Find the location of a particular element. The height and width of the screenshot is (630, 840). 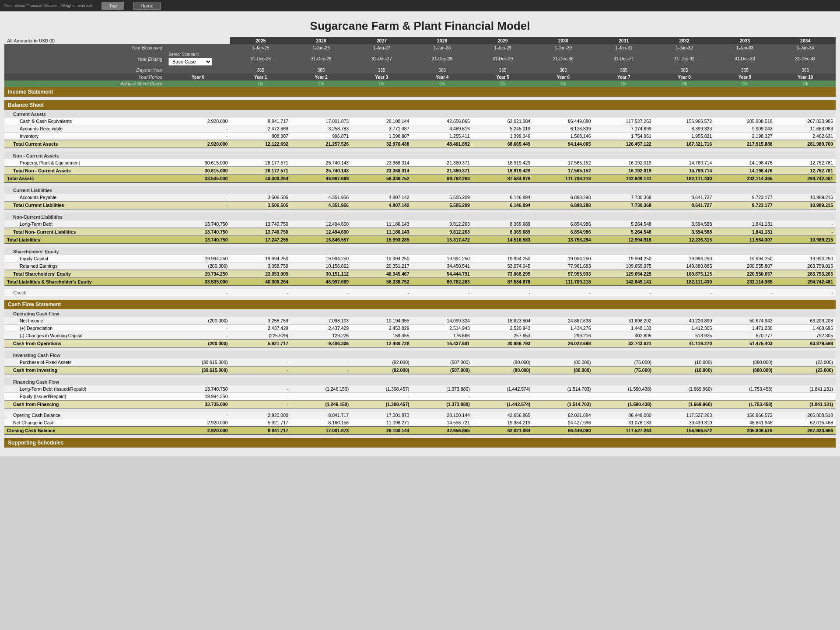

cash-y8: 156.966.572 is located at coordinates (684, 122).